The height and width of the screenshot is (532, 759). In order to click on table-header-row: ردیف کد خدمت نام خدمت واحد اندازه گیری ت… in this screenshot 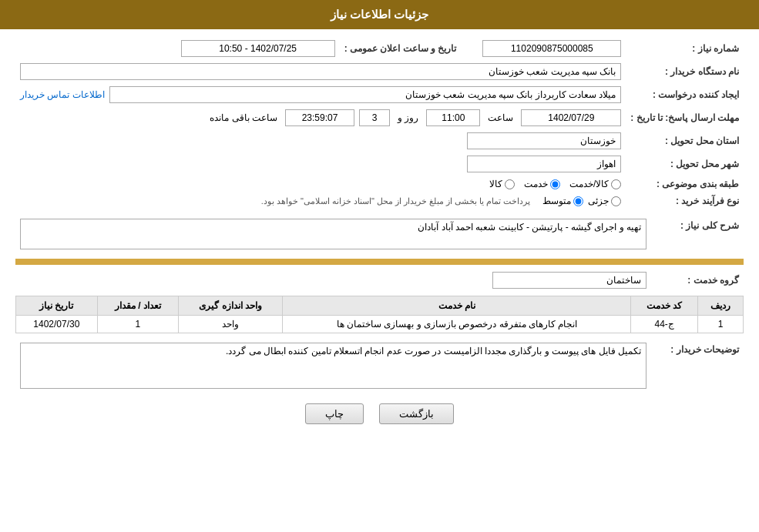, I will do `click(380, 306)`.